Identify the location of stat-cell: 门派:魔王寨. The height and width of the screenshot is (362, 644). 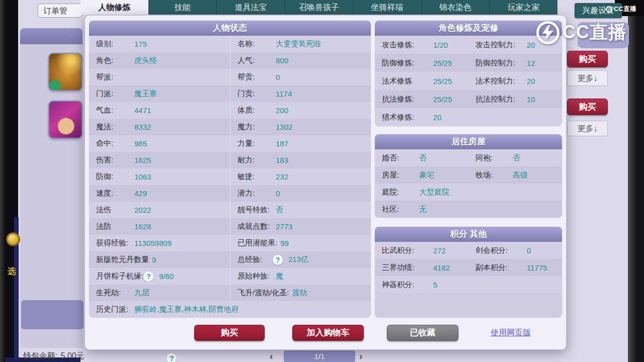
(159, 94).